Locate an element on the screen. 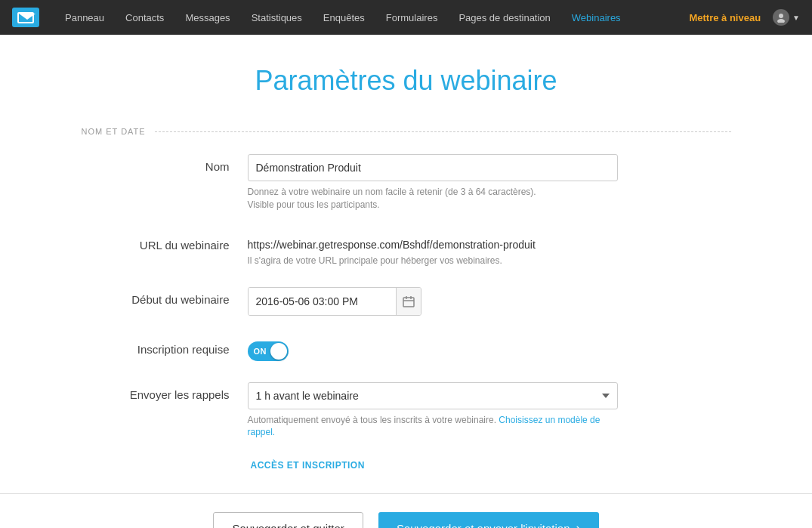 This screenshot has height=528, width=812. user-menu: ▼ is located at coordinates (786, 17).